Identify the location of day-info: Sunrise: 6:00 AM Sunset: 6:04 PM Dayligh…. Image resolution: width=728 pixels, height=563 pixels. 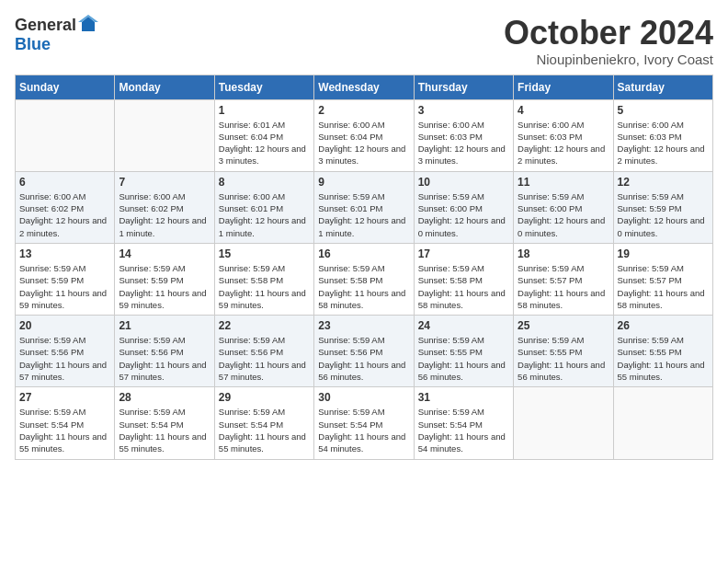
(364, 144).